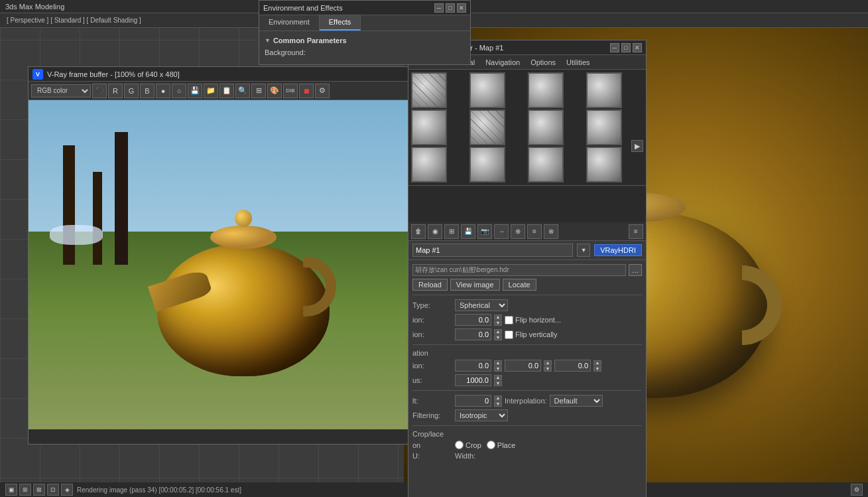  I want to click on filtering-dropdown: Isotropic, so click(481, 415).